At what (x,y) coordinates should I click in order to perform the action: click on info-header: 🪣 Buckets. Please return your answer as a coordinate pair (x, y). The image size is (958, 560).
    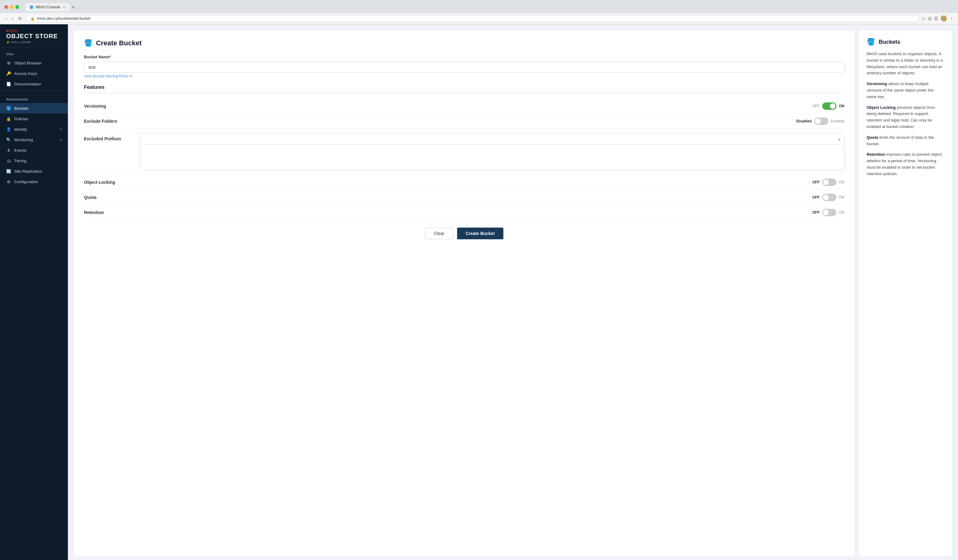
    Looking at the image, I should click on (906, 42).